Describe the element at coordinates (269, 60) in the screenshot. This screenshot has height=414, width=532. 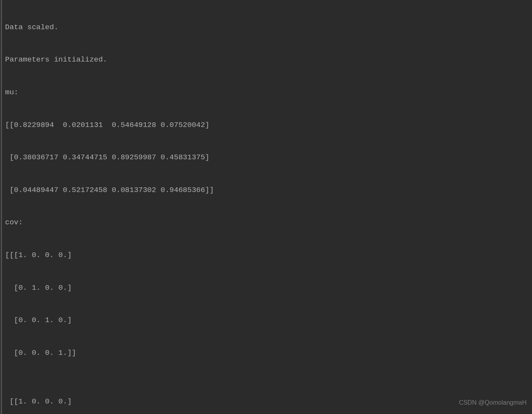
I see `output-line: Parameters initialized.` at that location.